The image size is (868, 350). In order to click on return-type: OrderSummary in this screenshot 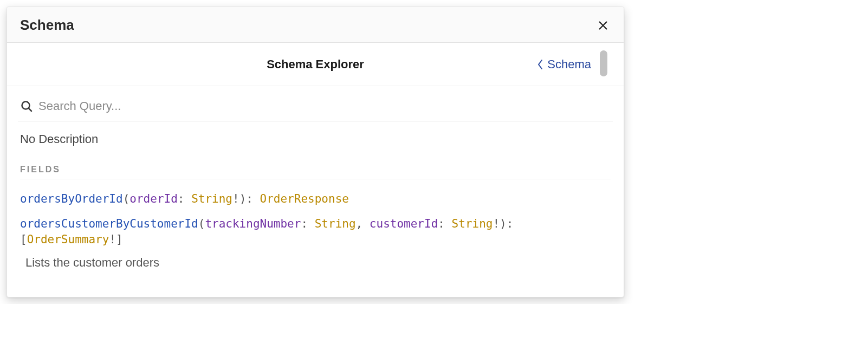, I will do `click(68, 239)`.